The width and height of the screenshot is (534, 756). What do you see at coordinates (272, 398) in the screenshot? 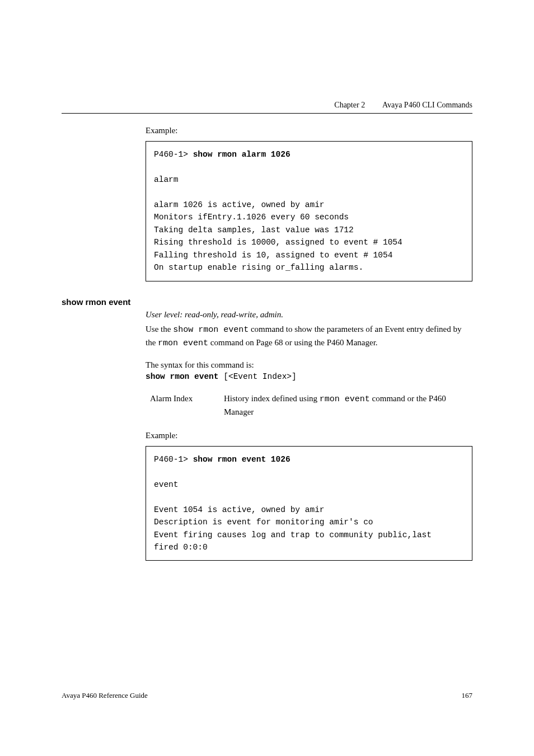
I see `param-text: History index defined using` at bounding box center [272, 398].